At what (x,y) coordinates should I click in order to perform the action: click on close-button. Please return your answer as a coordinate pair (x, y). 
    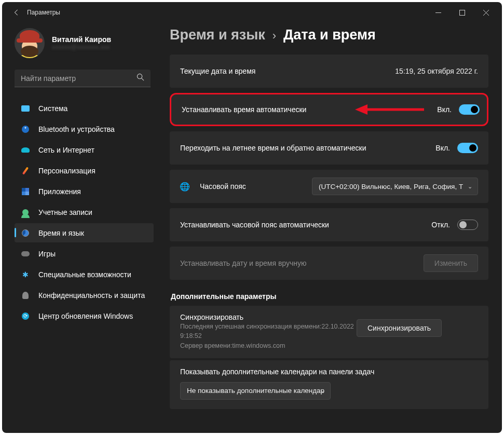
    Looking at the image, I should click on (486, 12).